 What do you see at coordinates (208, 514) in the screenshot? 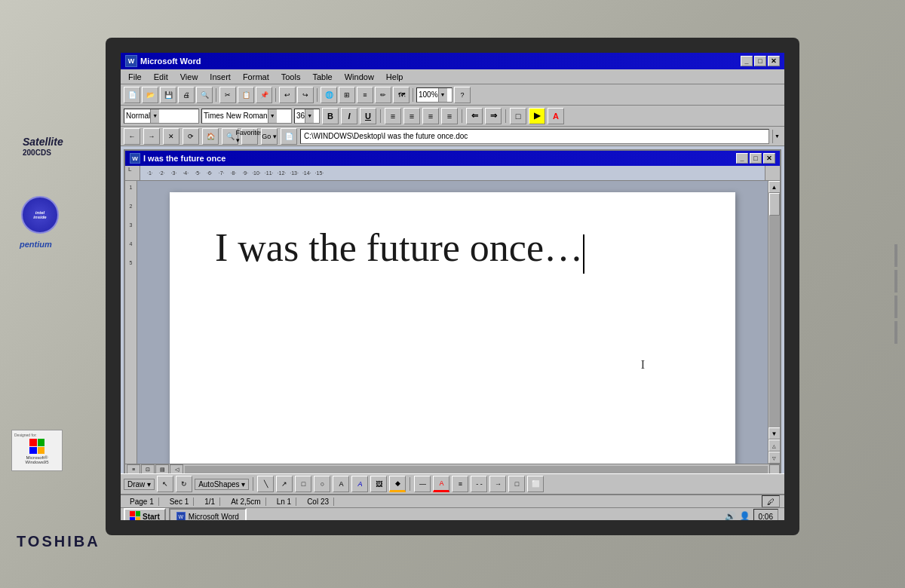
I see `taskbar-word-item: W Microsoft Word` at bounding box center [208, 514].